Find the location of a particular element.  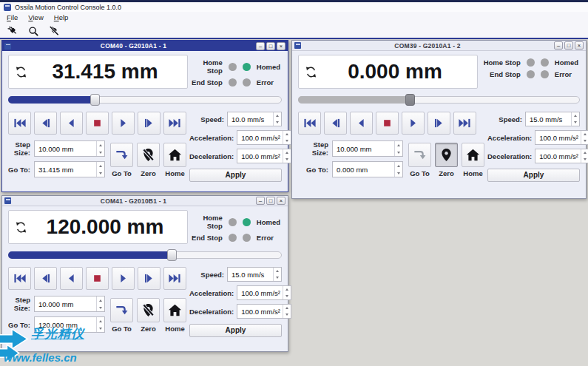

detect-devices-magnifier-icon is located at coordinates (33, 31).